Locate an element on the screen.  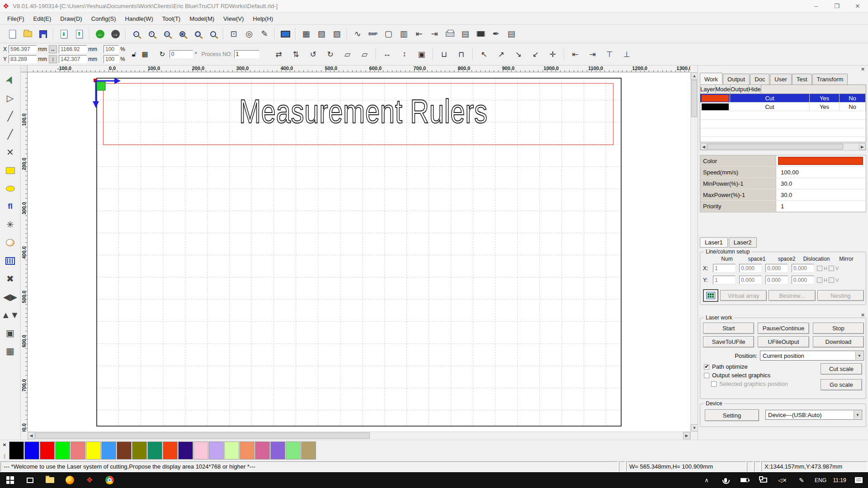
mirror-h-tool-icon: ◀▶ is located at coordinates (10, 297).